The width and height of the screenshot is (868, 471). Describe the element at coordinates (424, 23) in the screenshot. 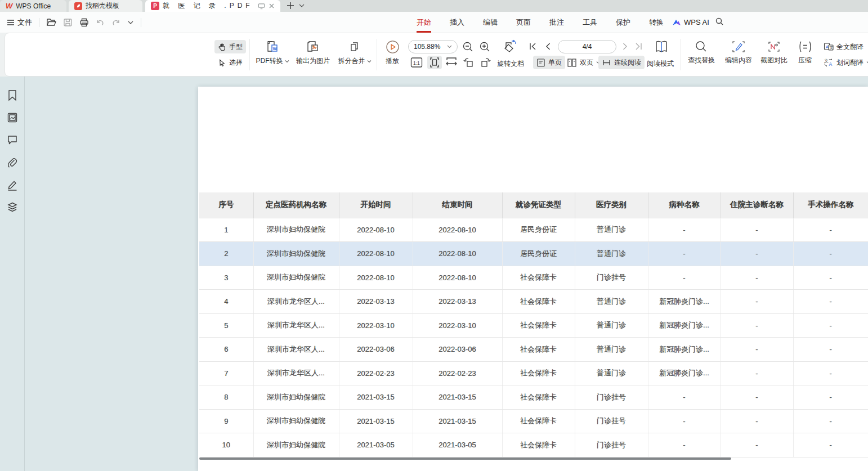

I see `menu-item-home: 开始` at that location.